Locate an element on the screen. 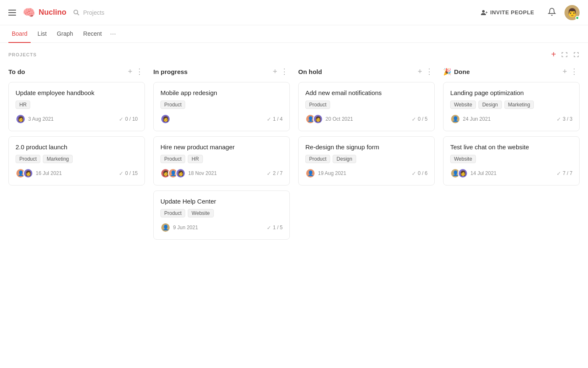 The width and height of the screenshot is (588, 368). card-date: 14 Jul 2021 is located at coordinates (483, 173).